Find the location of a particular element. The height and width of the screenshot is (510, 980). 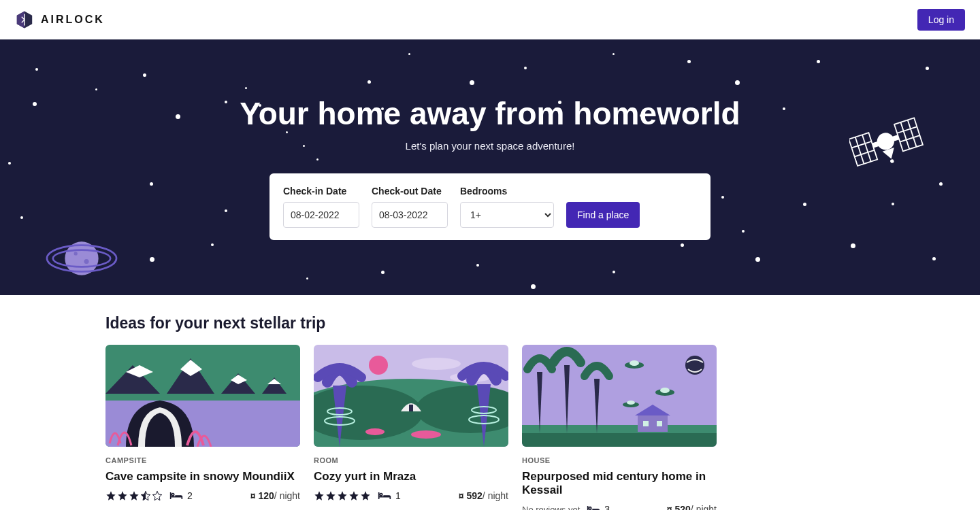

bed-count: 3 is located at coordinates (607, 507).